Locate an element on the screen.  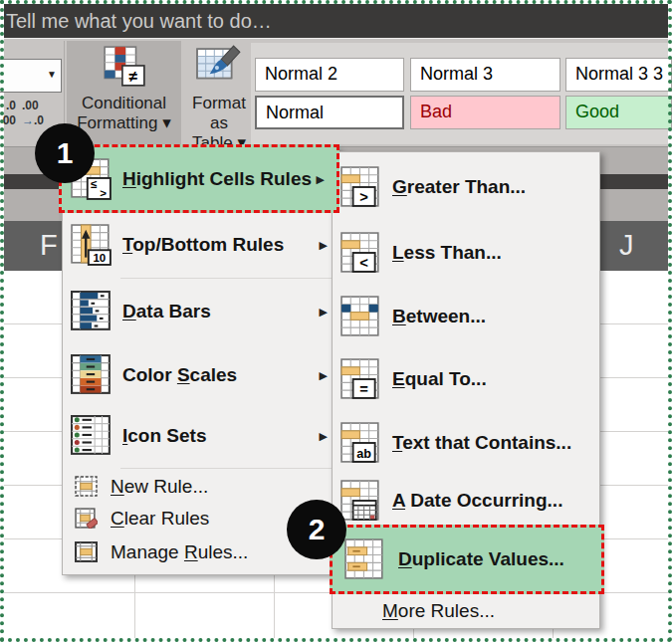
step-2-badge: 2 is located at coordinates (317, 530).